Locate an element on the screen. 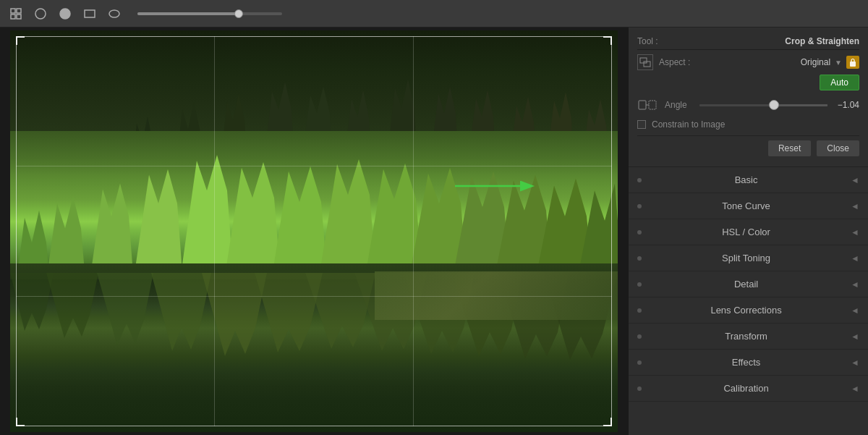  panel-item-transform-label: Transform is located at coordinates (746, 336).